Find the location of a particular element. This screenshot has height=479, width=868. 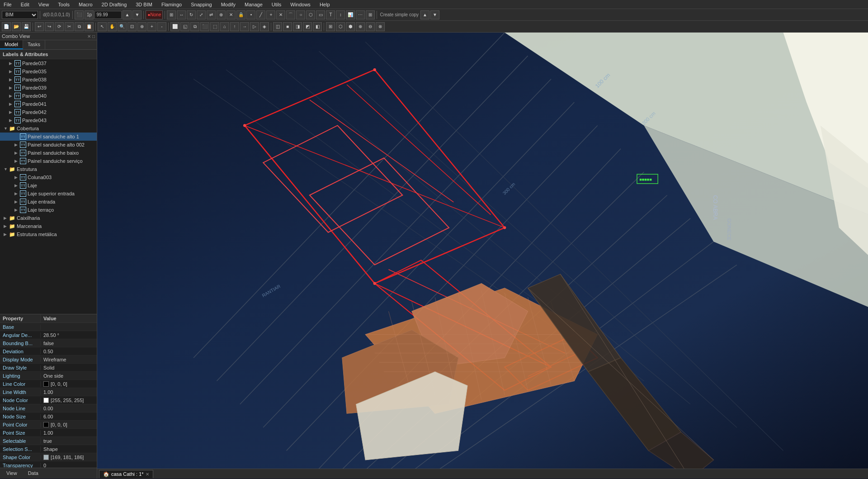

tree-arrow-parede038: ▶ is located at coordinates (12, 80).